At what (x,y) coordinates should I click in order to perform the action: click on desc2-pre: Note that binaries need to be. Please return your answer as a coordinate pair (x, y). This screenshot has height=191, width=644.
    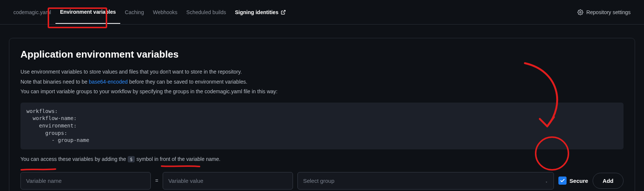
    Looking at the image, I should click on (55, 82).